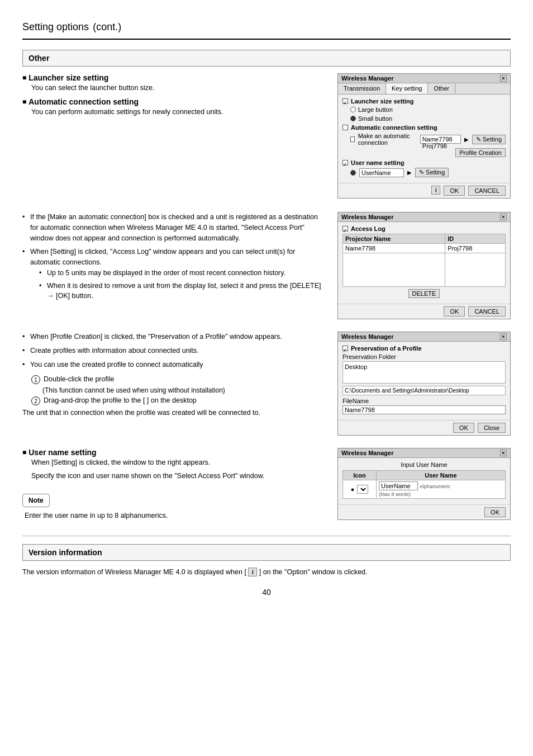 The height and width of the screenshot is (756, 533). Describe the element at coordinates (107, 27) in the screenshot. I see `title-cont: (cont.)` at that location.